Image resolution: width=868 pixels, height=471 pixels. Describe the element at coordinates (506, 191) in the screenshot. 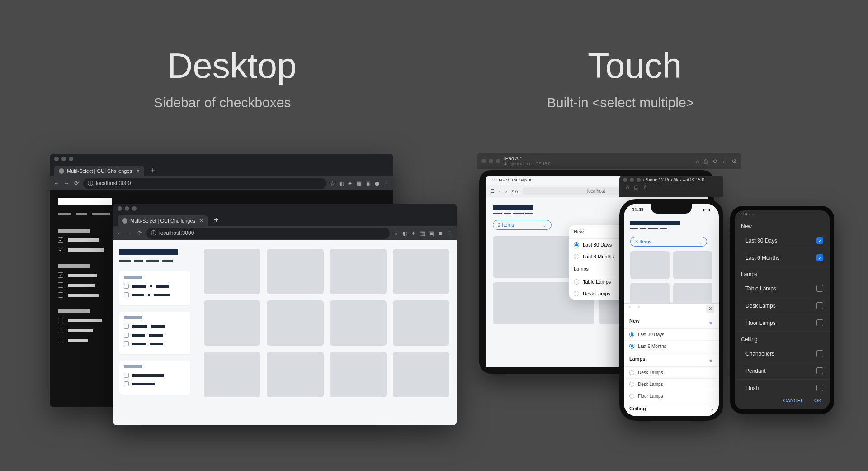

I see `forward-icon: ›` at that location.